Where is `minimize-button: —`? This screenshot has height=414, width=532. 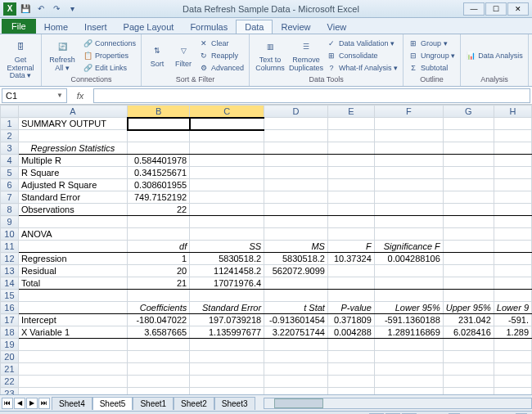
minimize-button: — is located at coordinates (474, 9).